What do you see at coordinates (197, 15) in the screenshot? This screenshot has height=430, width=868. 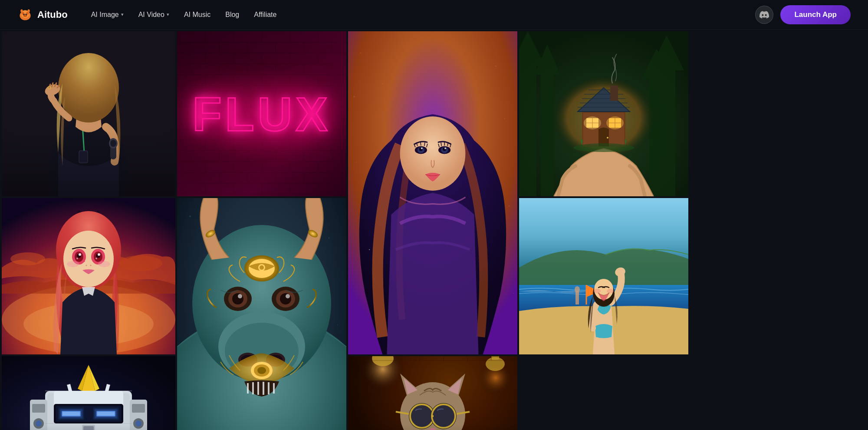 I see `nav-item-ai-music: AI Music` at bounding box center [197, 15].